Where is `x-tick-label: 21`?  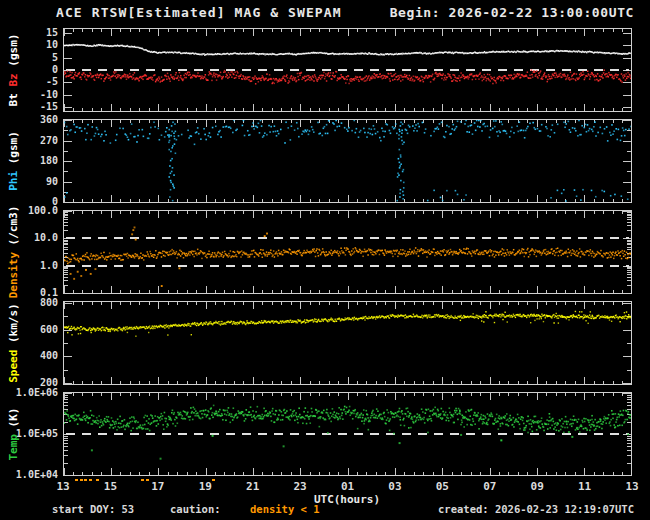 x-tick-label: 21 is located at coordinates (252, 486).